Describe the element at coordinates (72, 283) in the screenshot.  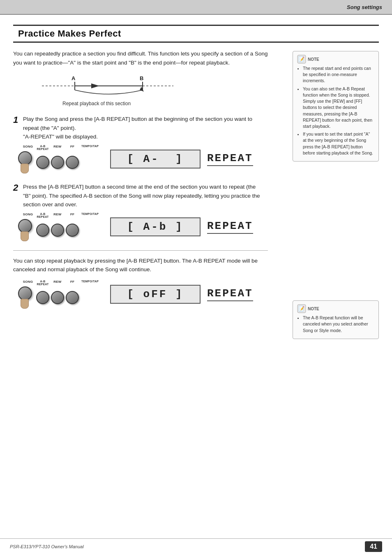
I see `ff-label-bottom: FF` at that location.